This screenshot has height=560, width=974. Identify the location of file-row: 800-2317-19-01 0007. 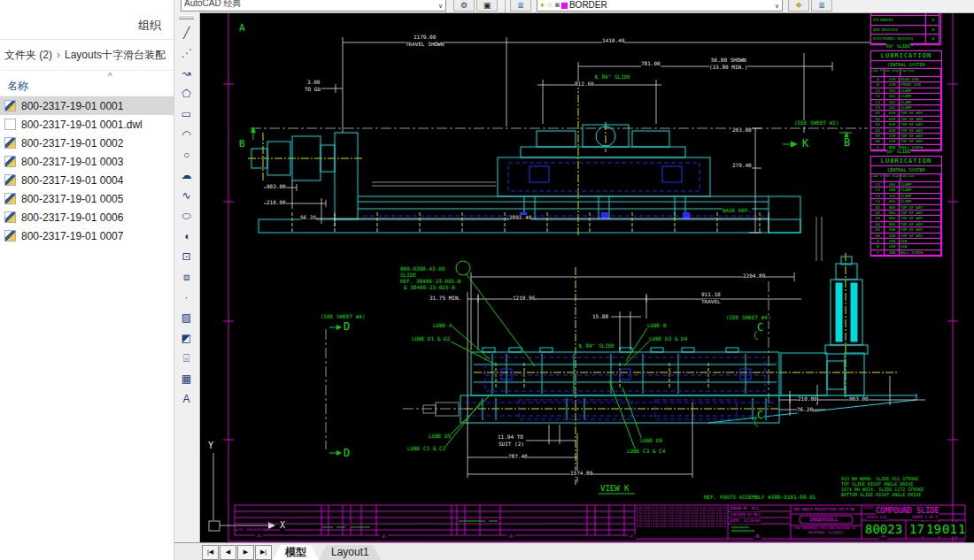
(87, 235).